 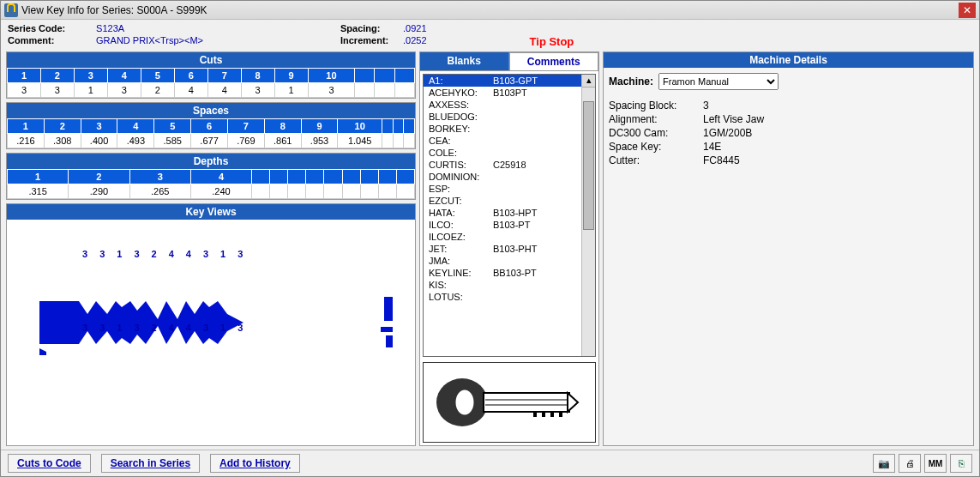 What do you see at coordinates (211, 134) in the screenshot?
I see `spaces-table: 12345678910.216.308.400.493.585.677.769.…` at bounding box center [211, 134].